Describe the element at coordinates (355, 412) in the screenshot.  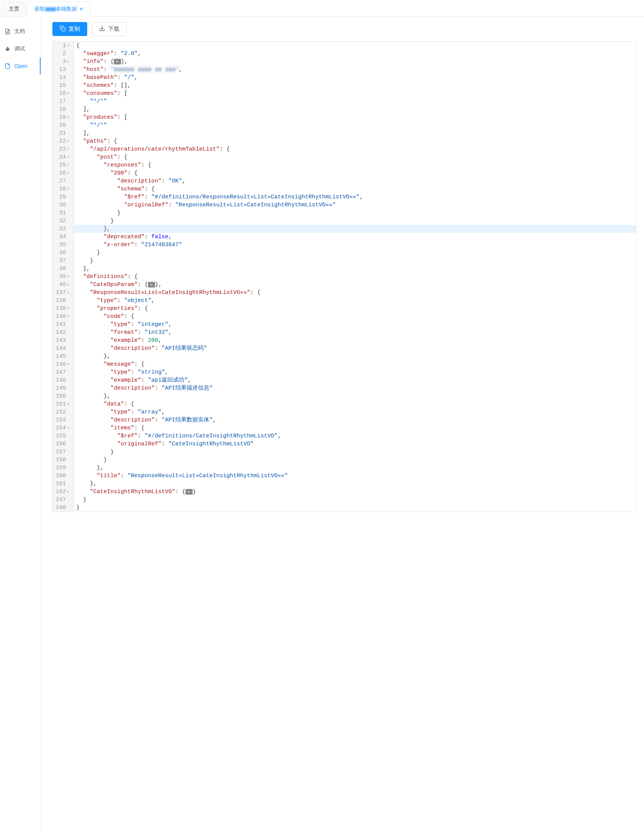
I see `code-line: "type": "array",` at that location.